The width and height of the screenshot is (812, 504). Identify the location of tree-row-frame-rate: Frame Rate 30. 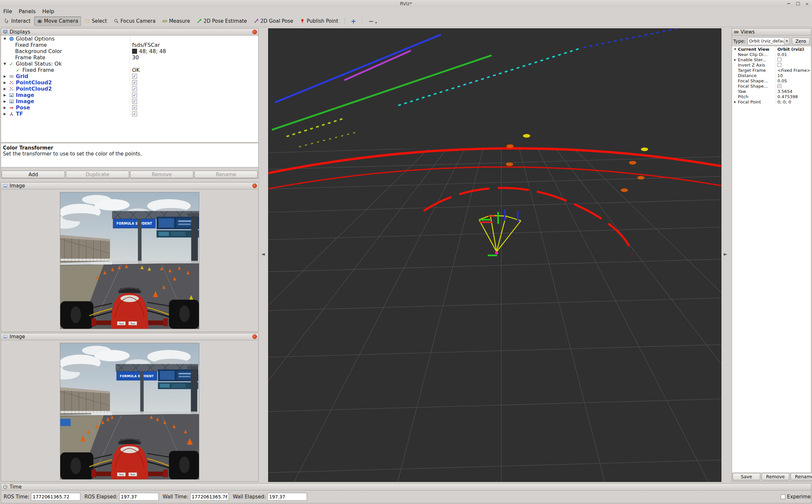
(130, 57).